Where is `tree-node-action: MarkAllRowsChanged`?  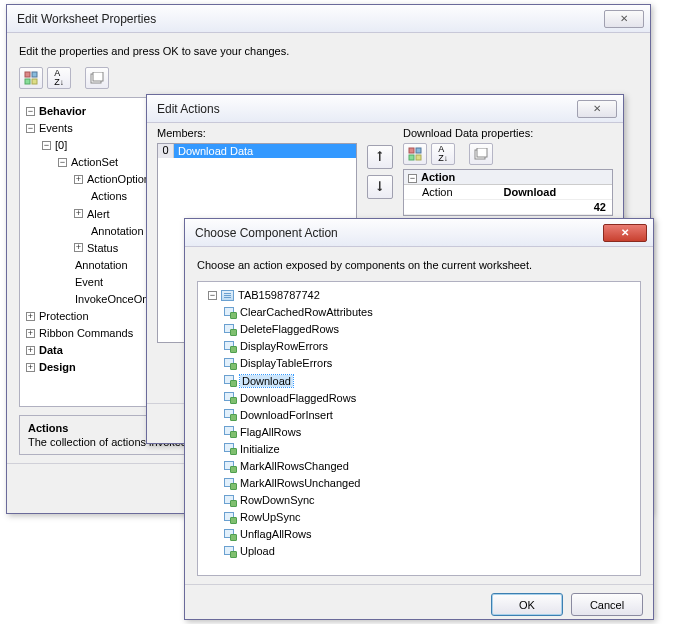 tree-node-action: MarkAllRowsChanged is located at coordinates (430, 466).